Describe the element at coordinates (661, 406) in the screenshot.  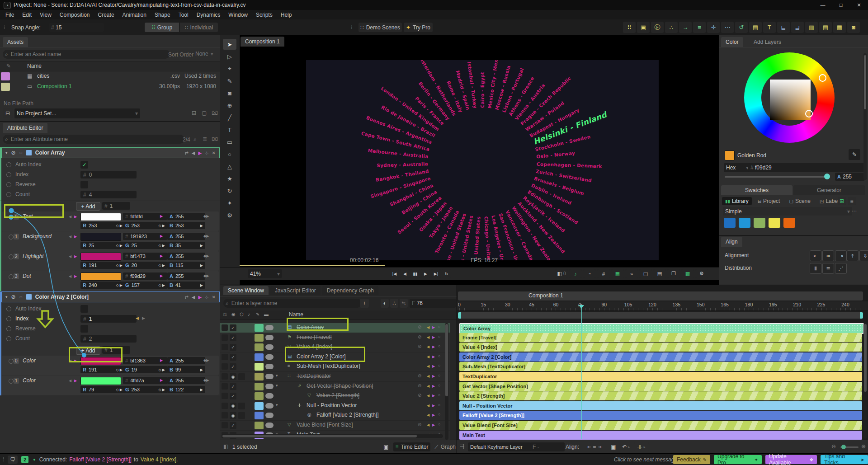
I see `timeline-track: Null - Position Vector` at that location.